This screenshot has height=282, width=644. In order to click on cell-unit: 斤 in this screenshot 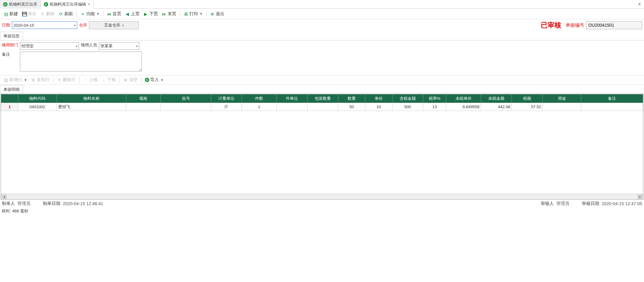, I will do `click(226, 107)`.